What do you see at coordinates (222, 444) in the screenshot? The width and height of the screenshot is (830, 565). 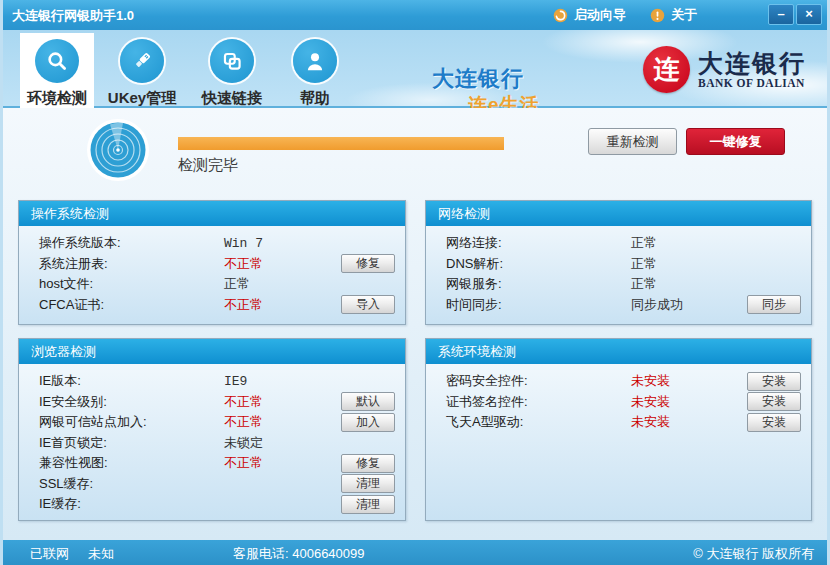 I see `row-ie-homepage-lock: IE首页锁定: 未锁定` at bounding box center [222, 444].